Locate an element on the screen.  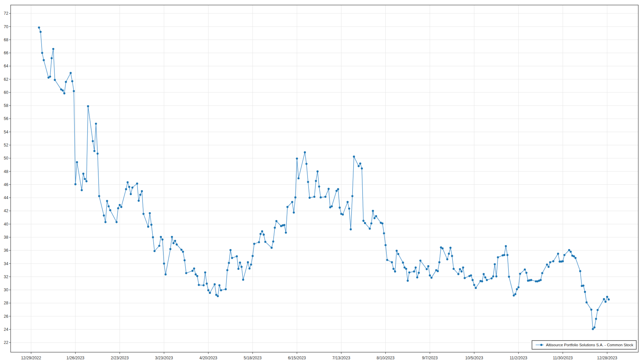
y-axis-tick-label: 60 is located at coordinates (6, 93).